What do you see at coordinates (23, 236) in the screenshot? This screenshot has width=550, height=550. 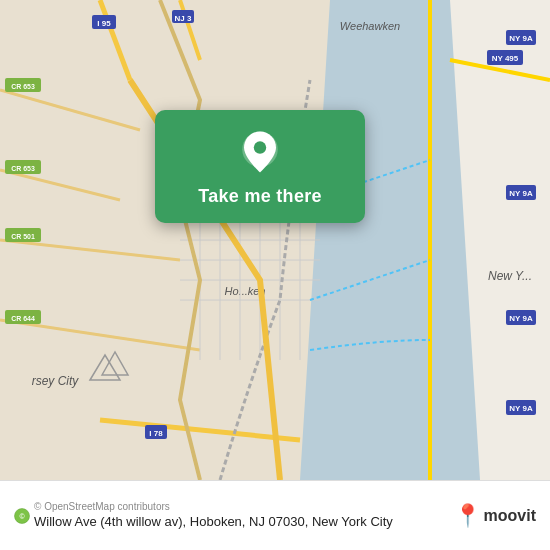 I see `svg-text: CR 501` at bounding box center [23, 236].